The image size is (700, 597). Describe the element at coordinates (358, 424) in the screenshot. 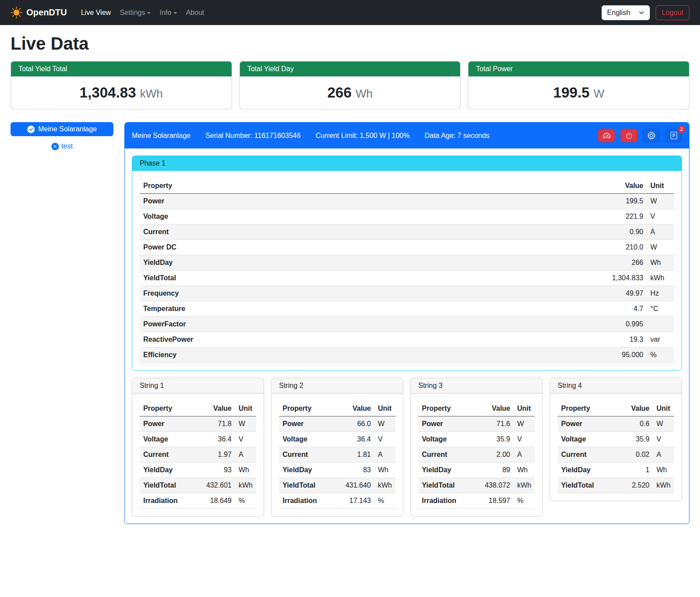

I see `value-cell: 66.0` at that location.